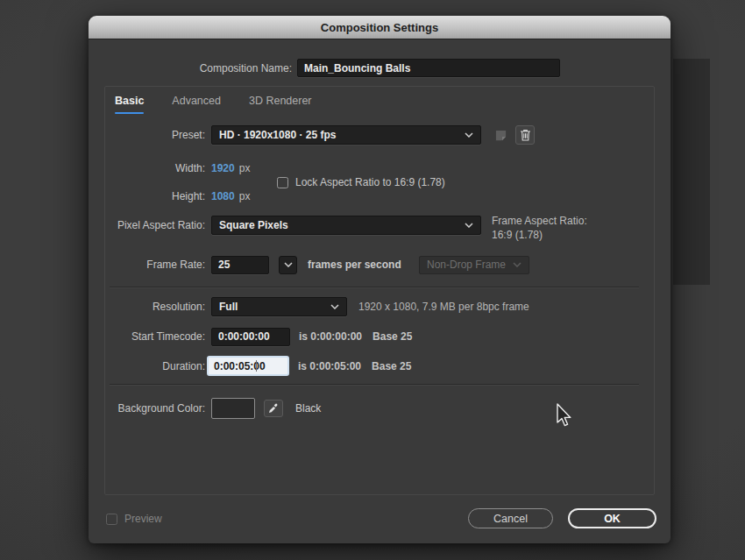 Image resolution: width=745 pixels, height=560 pixels. I want to click on eyedropper-button, so click(273, 408).